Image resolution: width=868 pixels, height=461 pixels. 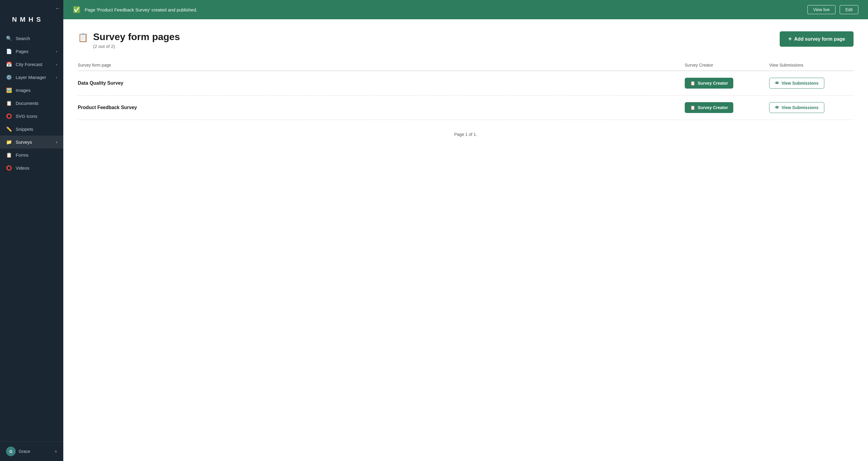 I want to click on sidebar-item-images: 🖼️ Images, so click(x=32, y=90).